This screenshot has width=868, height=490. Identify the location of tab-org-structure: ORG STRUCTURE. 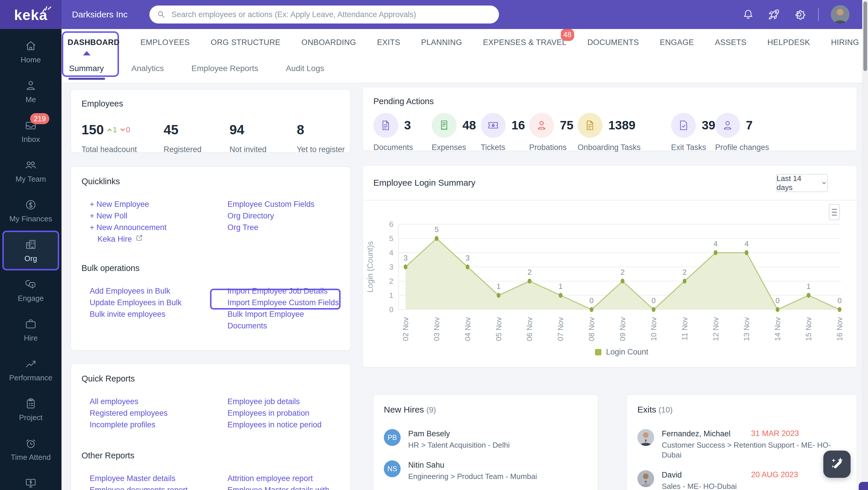
(246, 42).